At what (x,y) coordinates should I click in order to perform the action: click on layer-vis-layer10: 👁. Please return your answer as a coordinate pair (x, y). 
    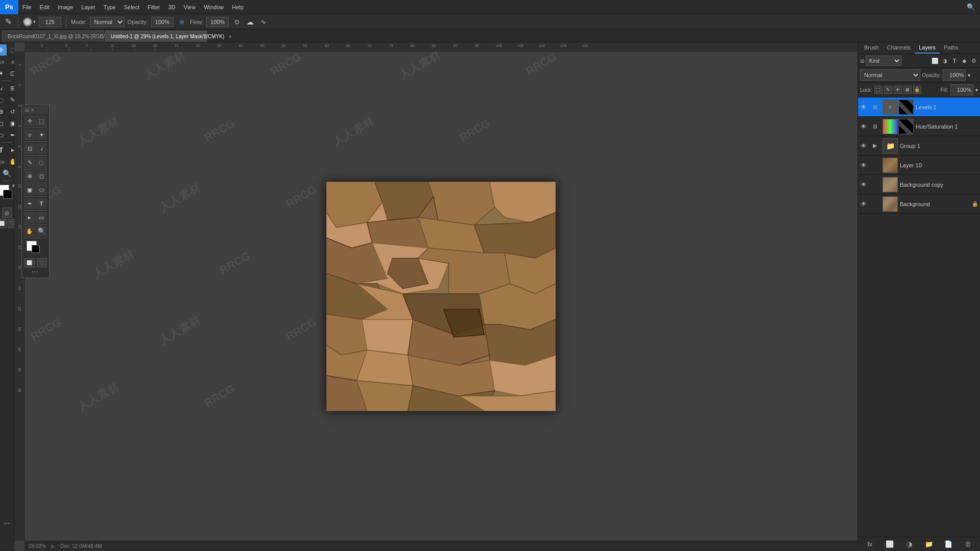
    Looking at the image, I should click on (864, 165).